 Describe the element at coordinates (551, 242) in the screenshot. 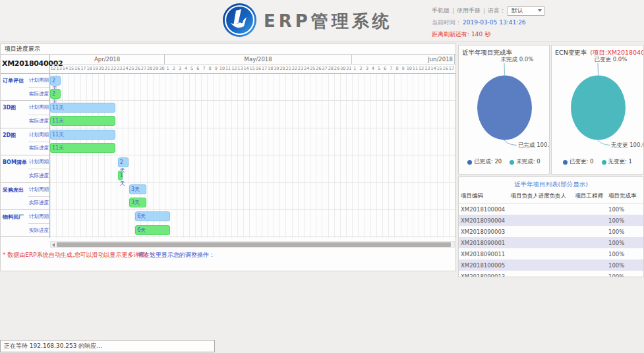

I see `table-row: XM2018090001100%` at that location.